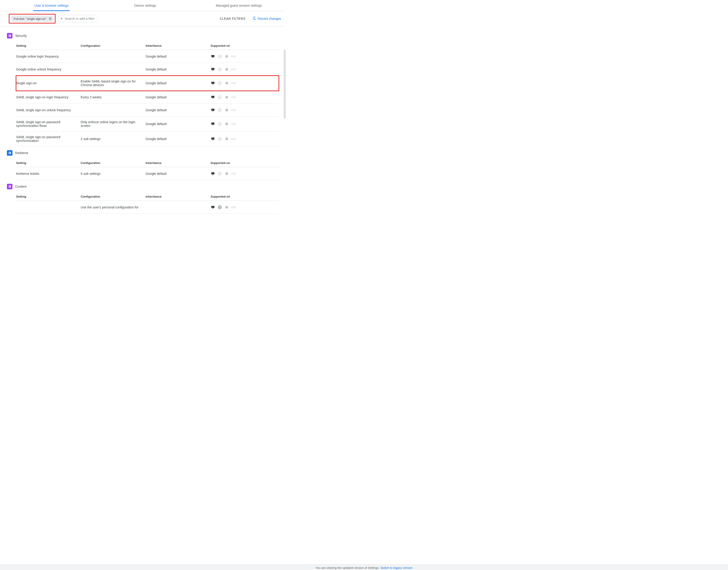 The height and width of the screenshot is (570, 728). I want to click on plus-icon: +, so click(61, 19).